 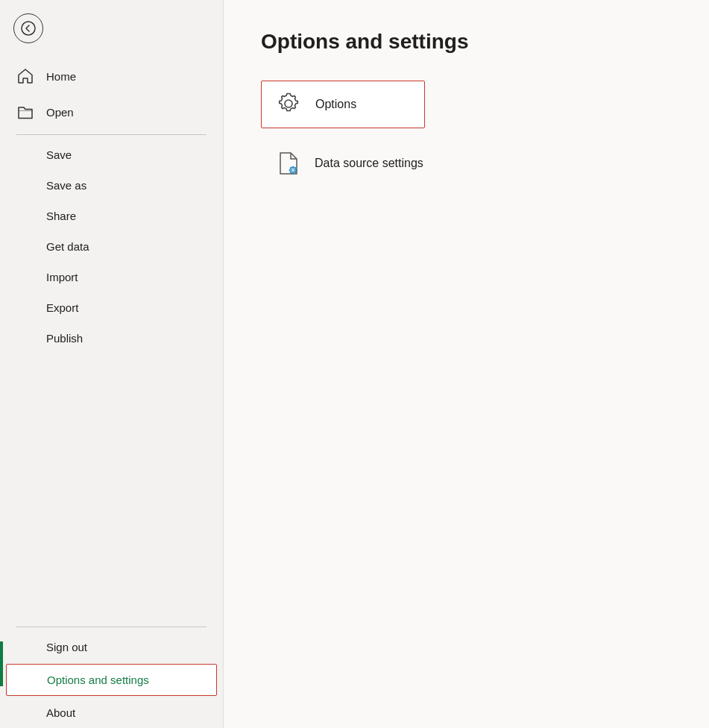 I want to click on sidebar-item-export-label: Export, so click(x=63, y=307).